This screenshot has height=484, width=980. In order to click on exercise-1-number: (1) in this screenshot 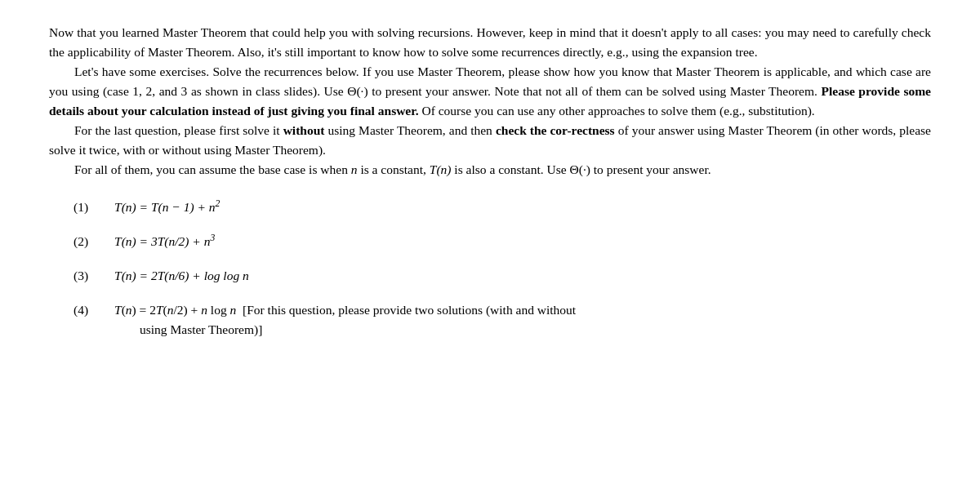, I will do `click(82, 207)`.